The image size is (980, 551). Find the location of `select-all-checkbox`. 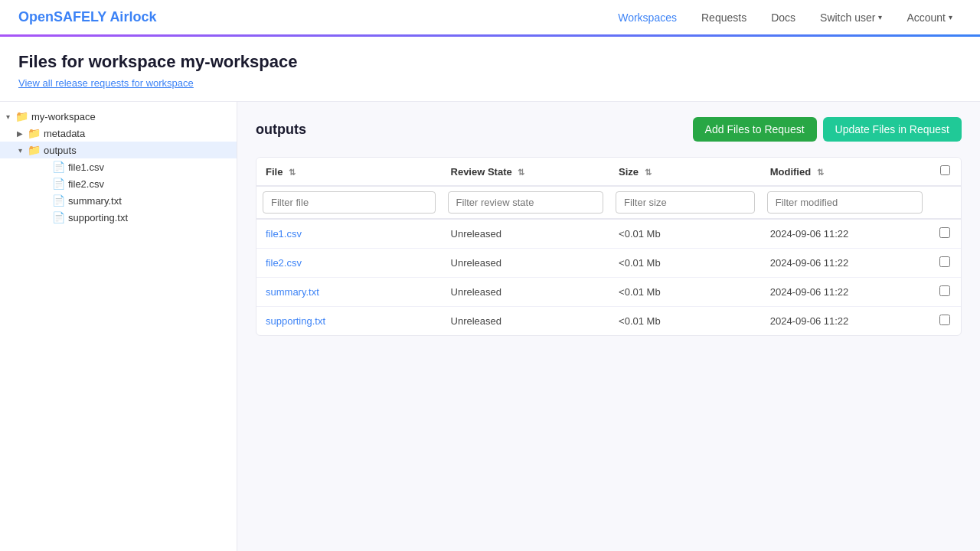

select-all-checkbox is located at coordinates (945, 170).